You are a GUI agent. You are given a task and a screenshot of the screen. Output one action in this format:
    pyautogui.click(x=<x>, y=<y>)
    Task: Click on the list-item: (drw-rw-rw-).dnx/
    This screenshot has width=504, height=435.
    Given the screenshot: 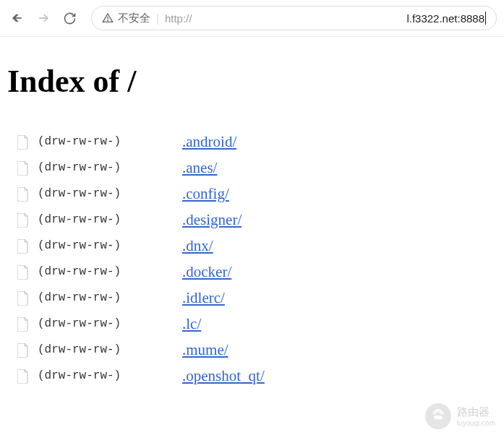 What is the action you would take?
    pyautogui.click(x=257, y=246)
    